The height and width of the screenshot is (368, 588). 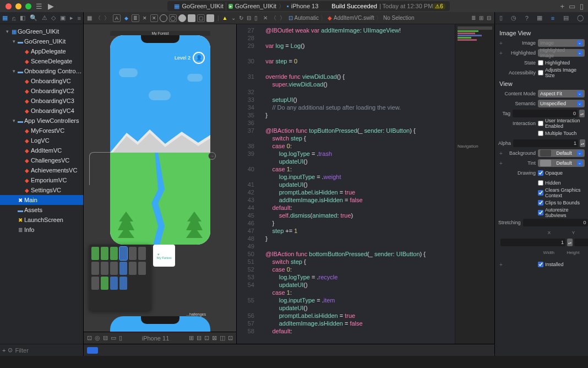 I want to click on cf-icon: ⊞, so click(x=192, y=338).